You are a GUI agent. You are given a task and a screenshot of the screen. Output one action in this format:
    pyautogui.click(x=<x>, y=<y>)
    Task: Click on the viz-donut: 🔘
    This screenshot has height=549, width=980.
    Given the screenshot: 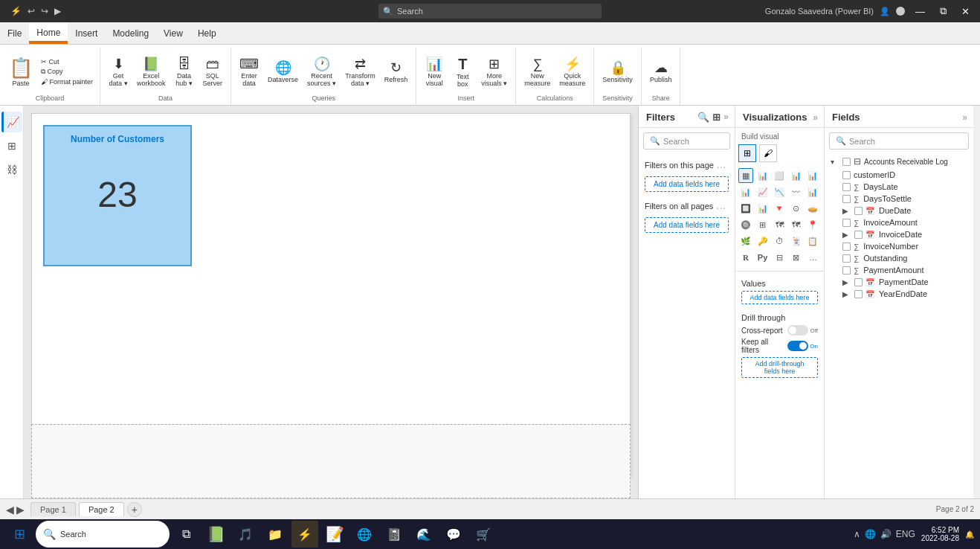 What is the action you would take?
    pyautogui.click(x=746, y=225)
    